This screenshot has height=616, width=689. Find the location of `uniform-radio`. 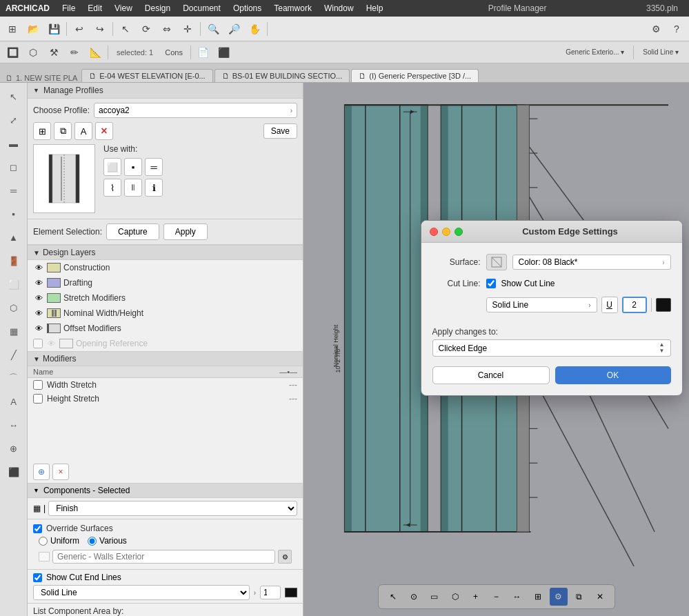

uniform-radio is located at coordinates (43, 541).